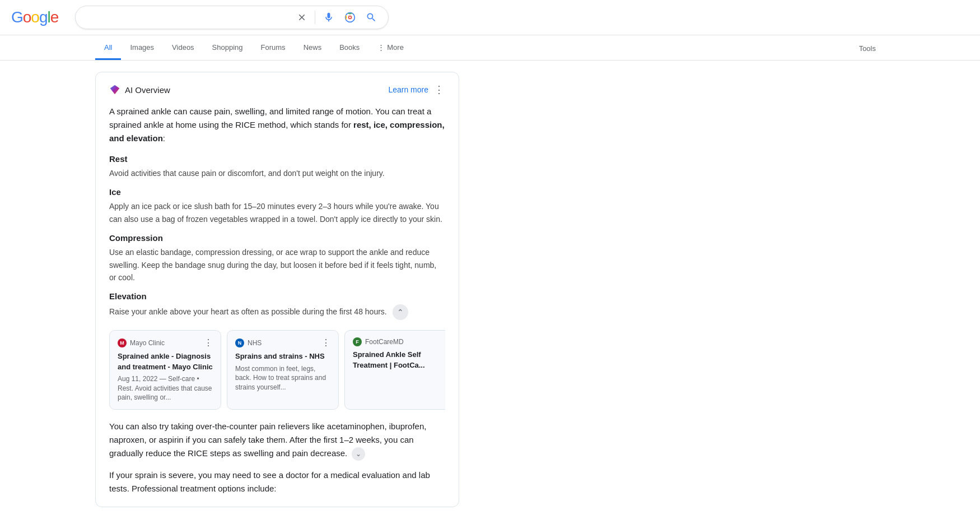 Image resolution: width=980 pixels, height=524 pixels. Describe the element at coordinates (283, 370) in the screenshot. I see `source-card-nhs: N NHS ⋮ Sprains and strains - NHS Most c…` at that location.